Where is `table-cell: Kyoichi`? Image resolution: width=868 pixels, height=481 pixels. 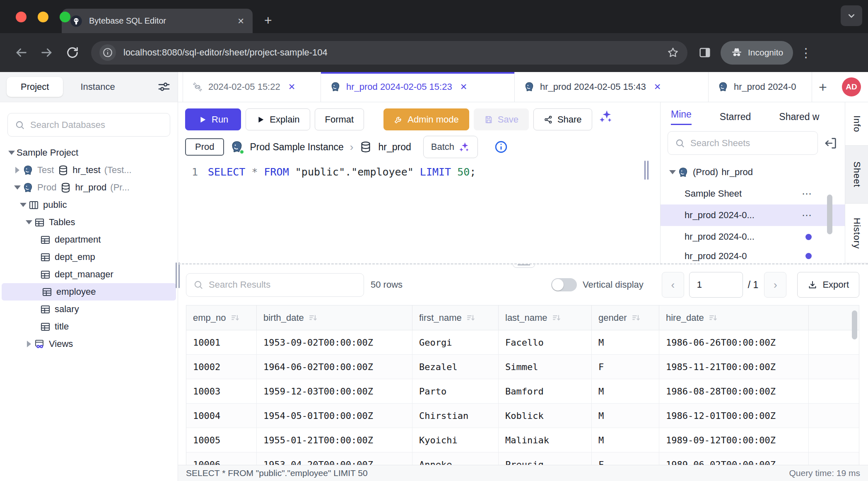
table-cell: Kyoichi is located at coordinates (456, 440).